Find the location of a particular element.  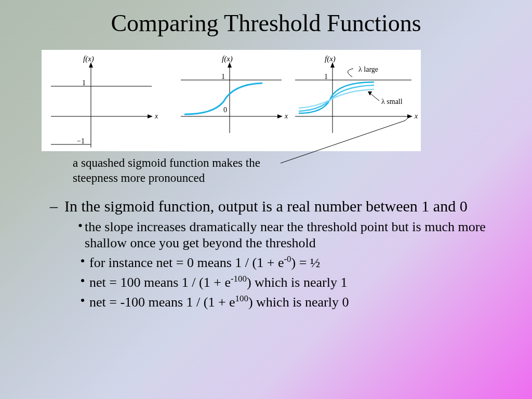

bullet-4: • net = 100 means 1 / (1 + e-100) which … is located at coordinates (288, 282).